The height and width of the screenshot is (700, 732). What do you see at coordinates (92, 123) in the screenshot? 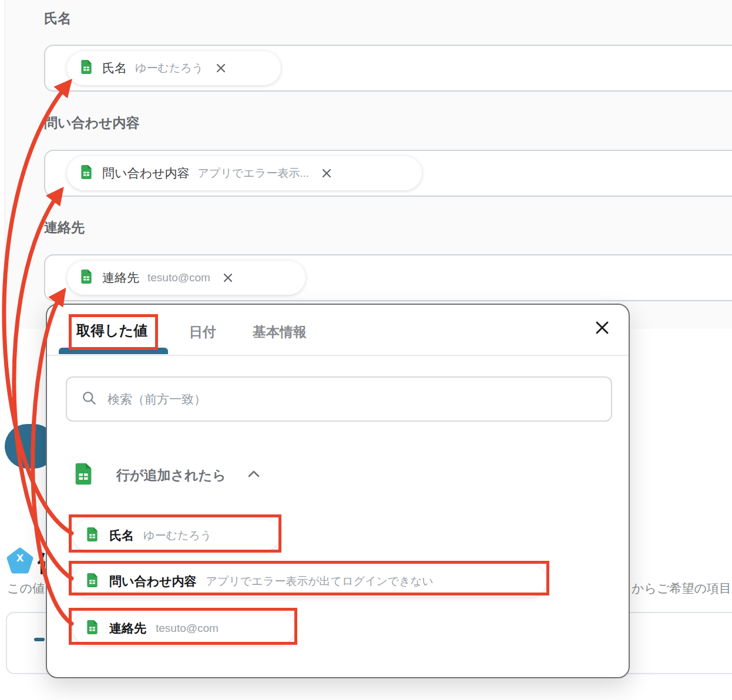
I see `field-label-inquiry: 問い合わせ内容` at bounding box center [92, 123].